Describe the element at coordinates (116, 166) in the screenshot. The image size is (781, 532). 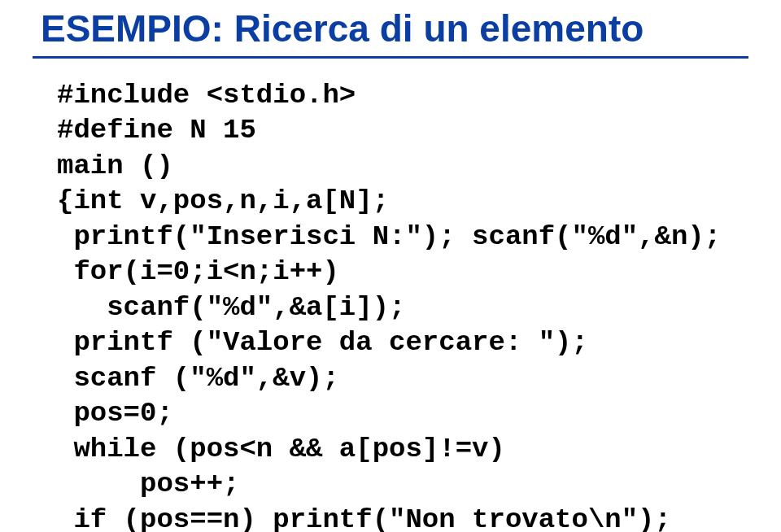
I see `code-line: main ()` at that location.